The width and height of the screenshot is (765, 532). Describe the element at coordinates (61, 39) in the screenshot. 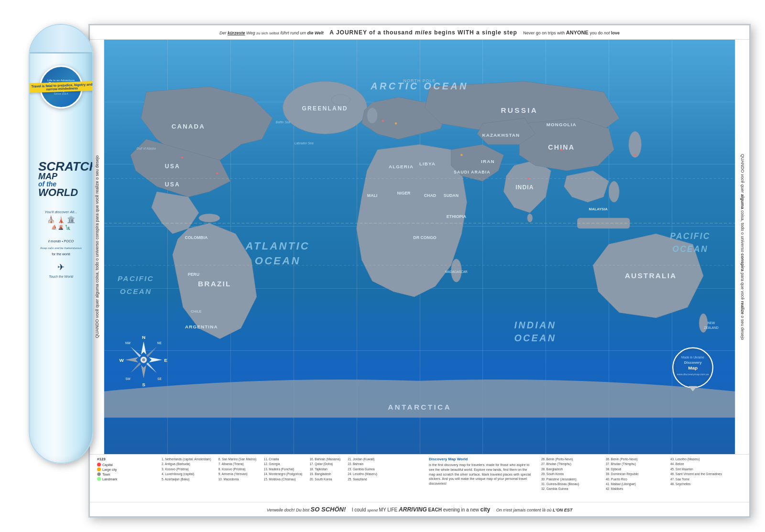

I see `tube-top` at that location.